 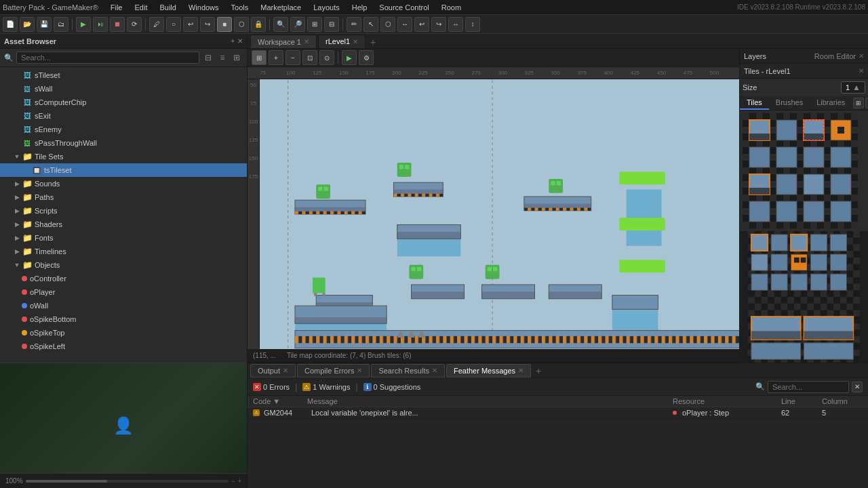 What do you see at coordinates (17, 197) in the screenshot?
I see `folder-arrow-paths: ▶` at bounding box center [17, 197].